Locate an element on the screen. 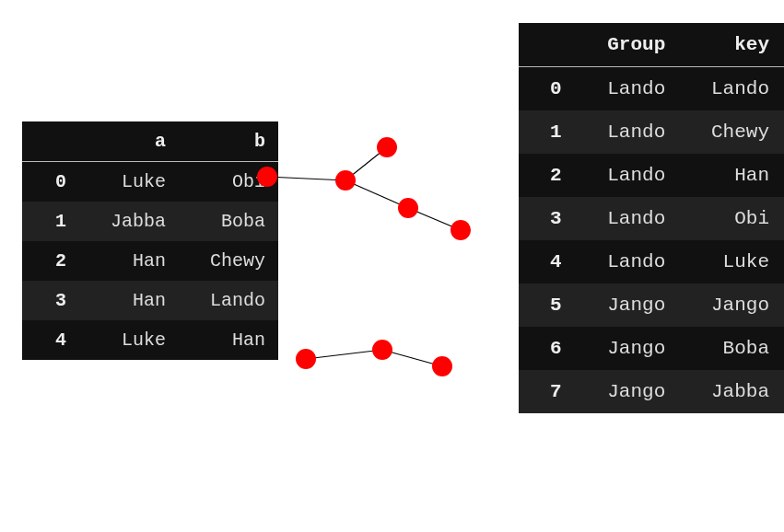 The height and width of the screenshot is (532, 784). table-row: 4 Lando Luke is located at coordinates (651, 261).